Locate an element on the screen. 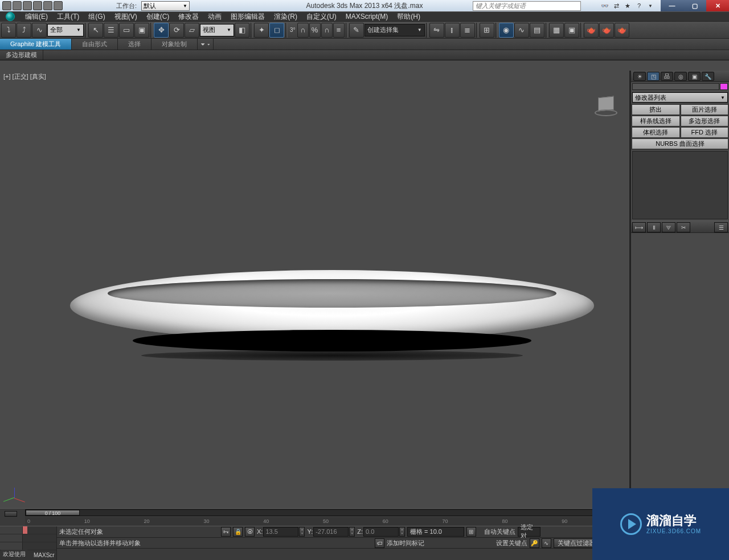 Image resolution: width=729 pixels, height=560 pixels. scale-icon: ▱ is located at coordinates (192, 30).